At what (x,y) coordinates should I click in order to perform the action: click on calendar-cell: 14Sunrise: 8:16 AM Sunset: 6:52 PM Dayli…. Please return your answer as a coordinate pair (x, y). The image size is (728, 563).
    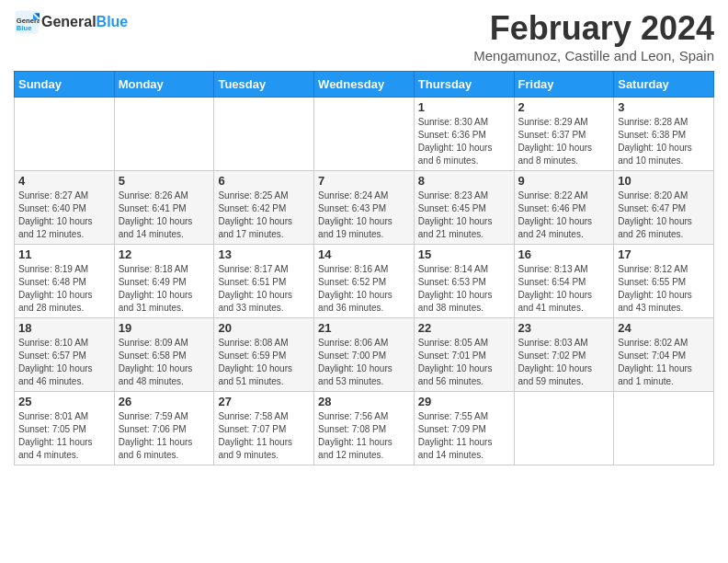
    Looking at the image, I should click on (364, 282).